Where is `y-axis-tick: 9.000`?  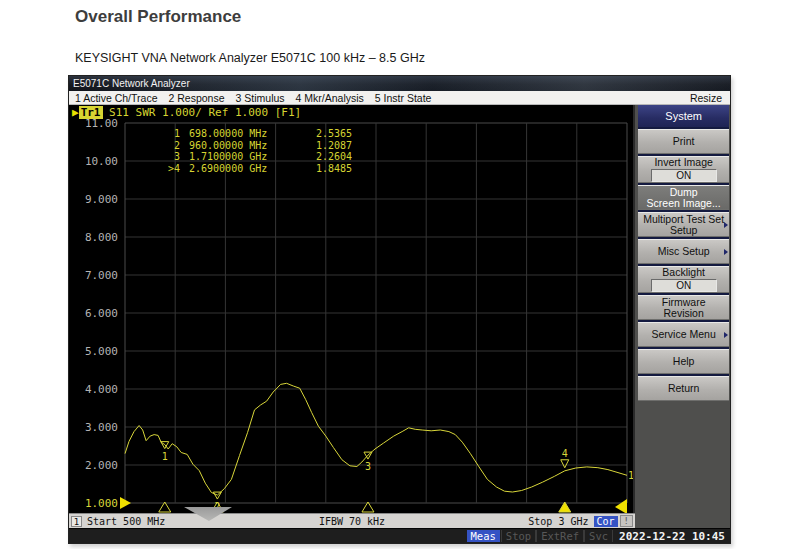 y-axis-tick: 9.000 is located at coordinates (102, 200).